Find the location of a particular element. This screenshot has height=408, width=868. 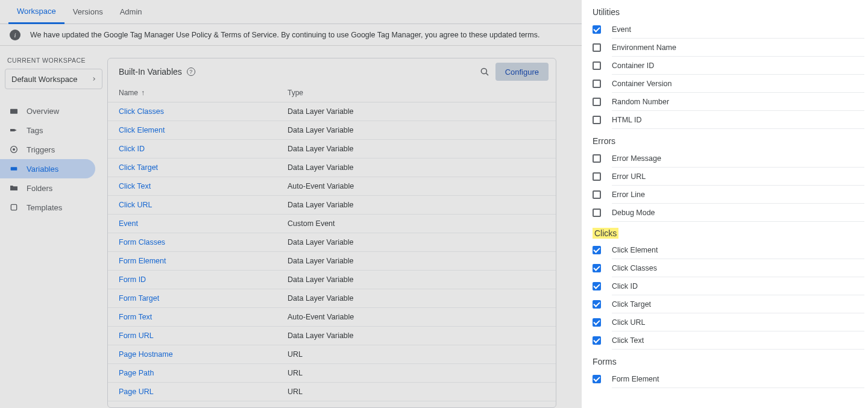

variable-name-link: Page Path is located at coordinates (203, 373).